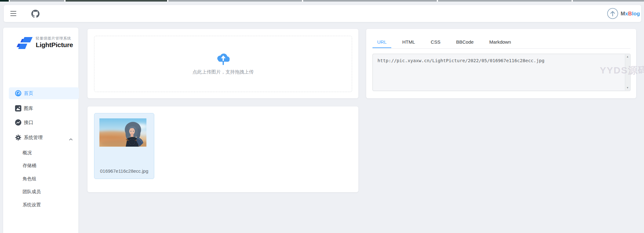  What do you see at coordinates (322, 1) in the screenshot?
I see `browser-tabs-edge` at bounding box center [322, 1].